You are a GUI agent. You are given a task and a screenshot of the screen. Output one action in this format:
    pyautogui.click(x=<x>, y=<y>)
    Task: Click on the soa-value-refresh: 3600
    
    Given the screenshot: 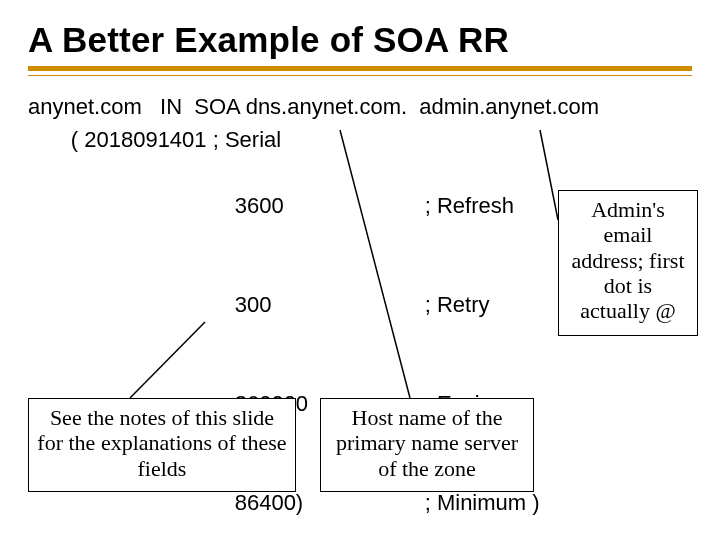 What is the action you would take?
    pyautogui.click(x=290, y=206)
    